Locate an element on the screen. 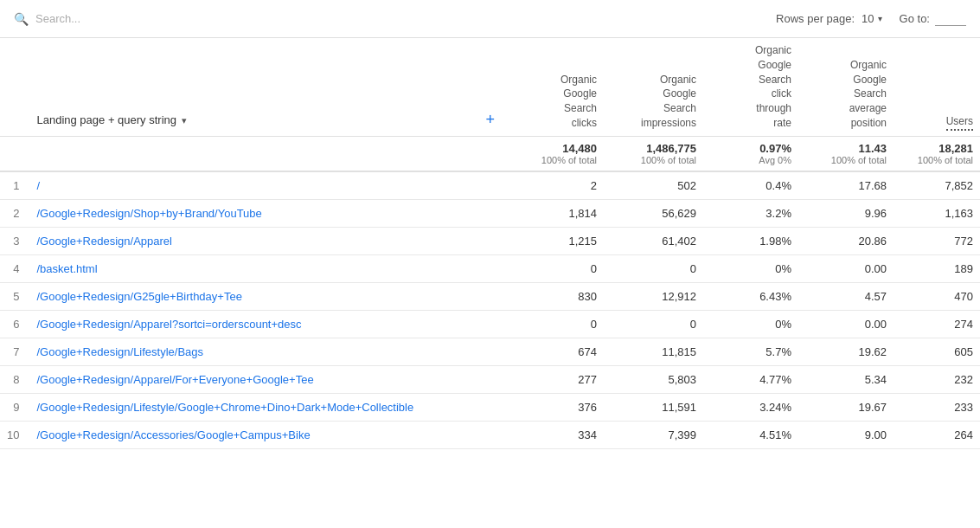 The height and width of the screenshot is (528, 980). dimension-label: Landing page + query string is located at coordinates (106, 121).